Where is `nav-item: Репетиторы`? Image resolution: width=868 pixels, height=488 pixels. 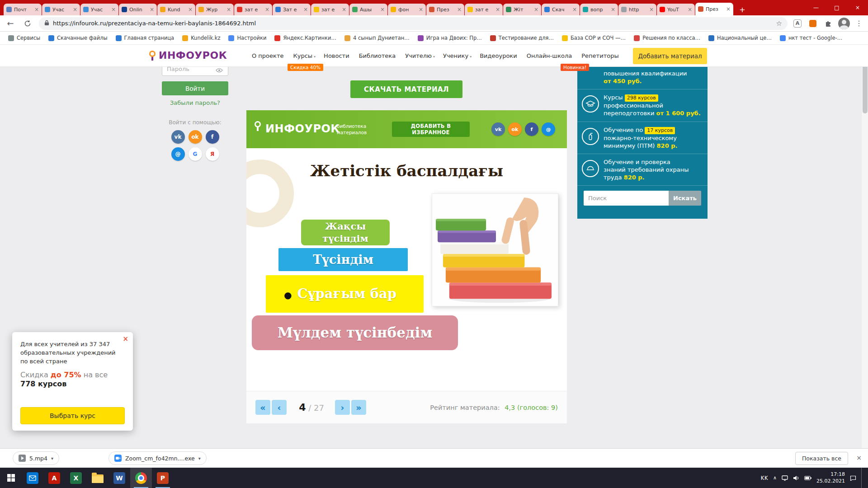
nav-item: Репетиторы is located at coordinates (600, 56).